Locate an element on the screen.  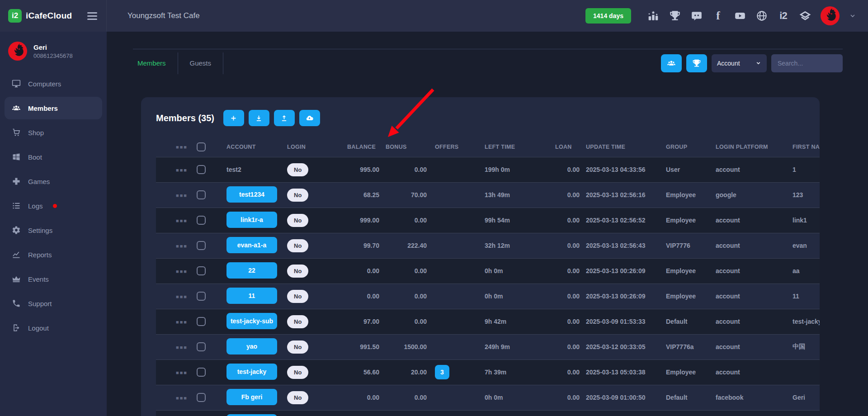
sidebar-item-shop: Shop is located at coordinates (53, 132).